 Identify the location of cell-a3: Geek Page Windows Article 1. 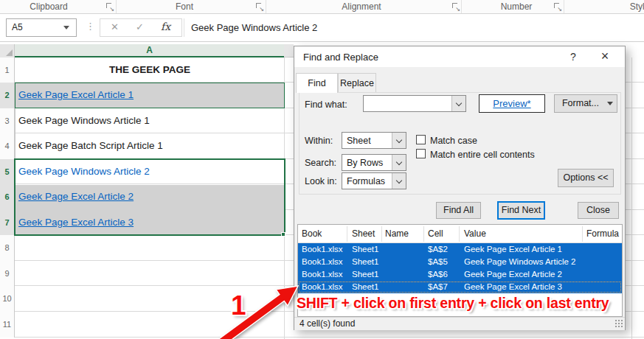
(150, 121).